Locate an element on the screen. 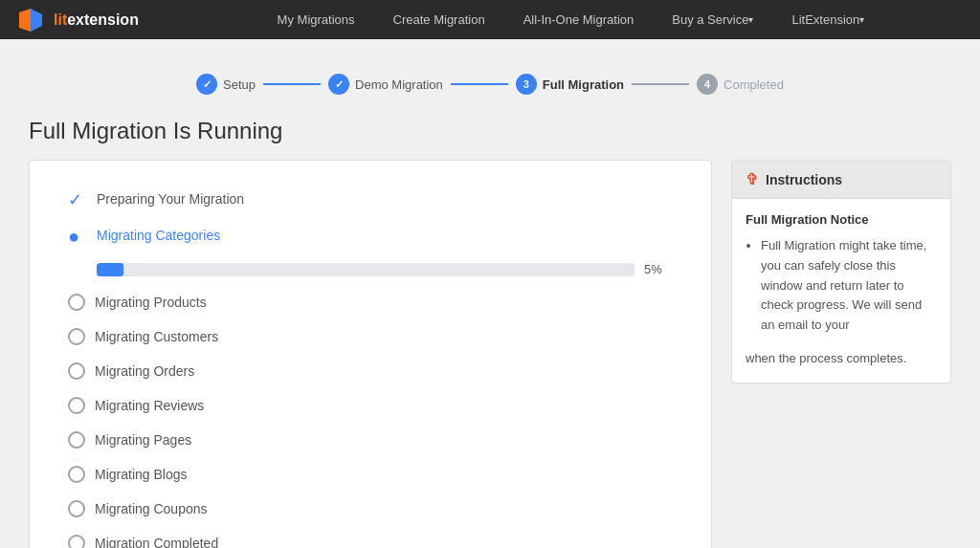  logo: litextension is located at coordinates (77, 20).